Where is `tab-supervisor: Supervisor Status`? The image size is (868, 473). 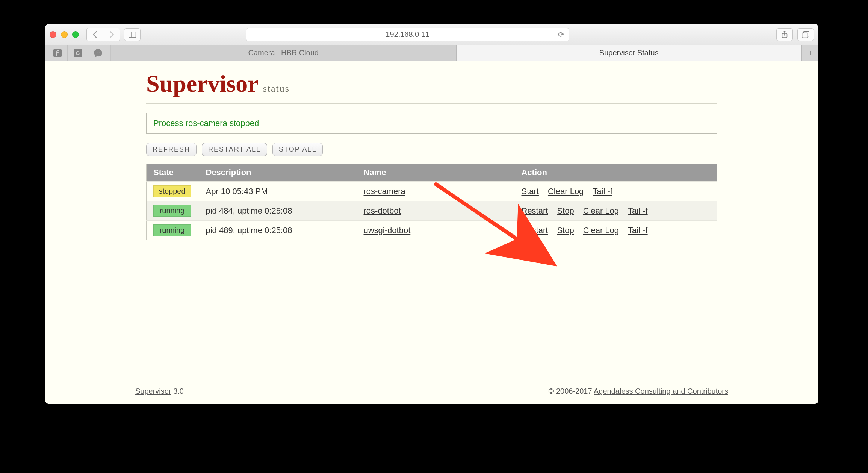
tab-supervisor: Supervisor Status is located at coordinates (629, 53).